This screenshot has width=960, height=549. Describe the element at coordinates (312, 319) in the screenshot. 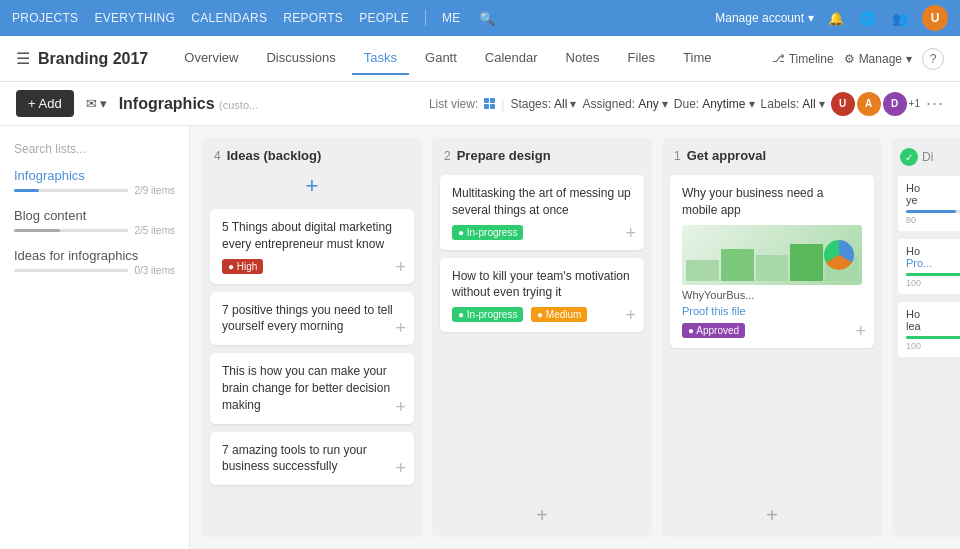

I see `card-2: 7 positive things you need to tell yours…` at that location.